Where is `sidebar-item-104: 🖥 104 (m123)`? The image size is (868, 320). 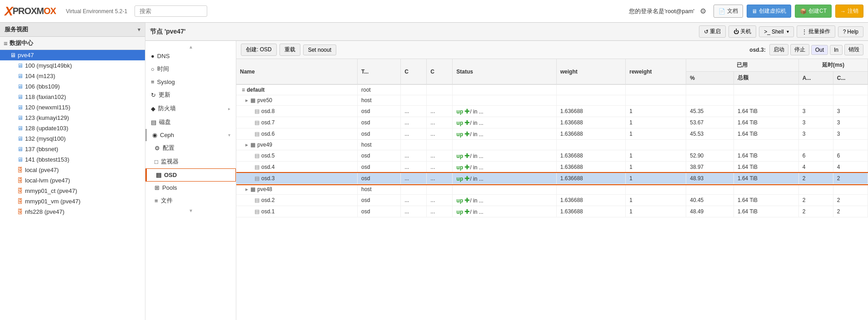 sidebar-item-104: 🖥 104 (m123) is located at coordinates (73, 76).